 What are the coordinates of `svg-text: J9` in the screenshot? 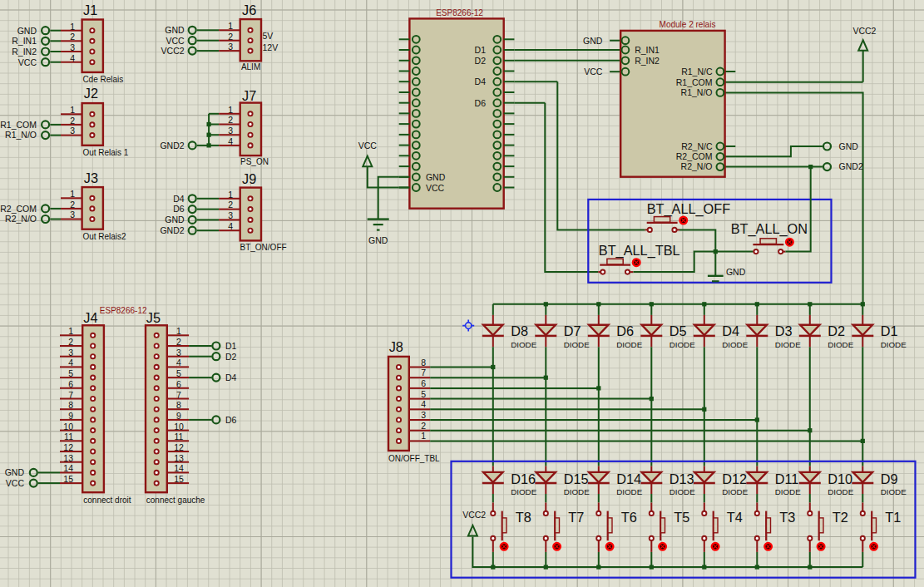 It's located at (250, 179).